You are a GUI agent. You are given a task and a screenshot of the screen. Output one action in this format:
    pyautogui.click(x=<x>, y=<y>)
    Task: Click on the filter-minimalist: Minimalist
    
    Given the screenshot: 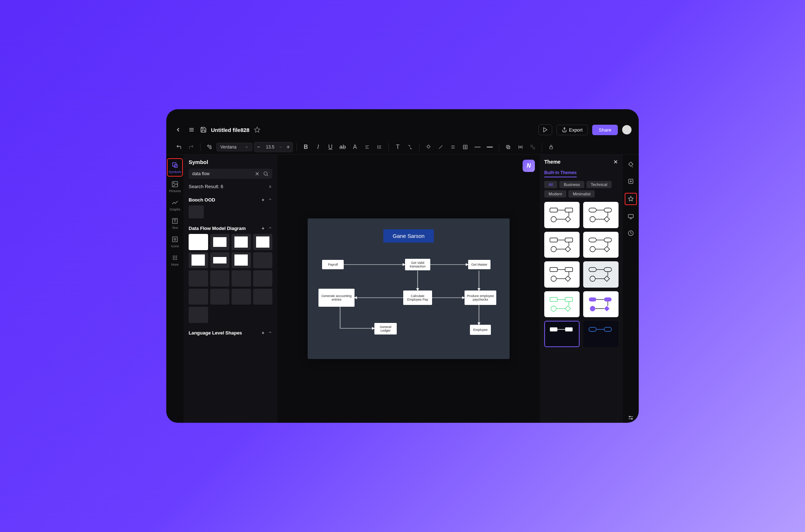 What is the action you would take?
    pyautogui.click(x=581, y=194)
    